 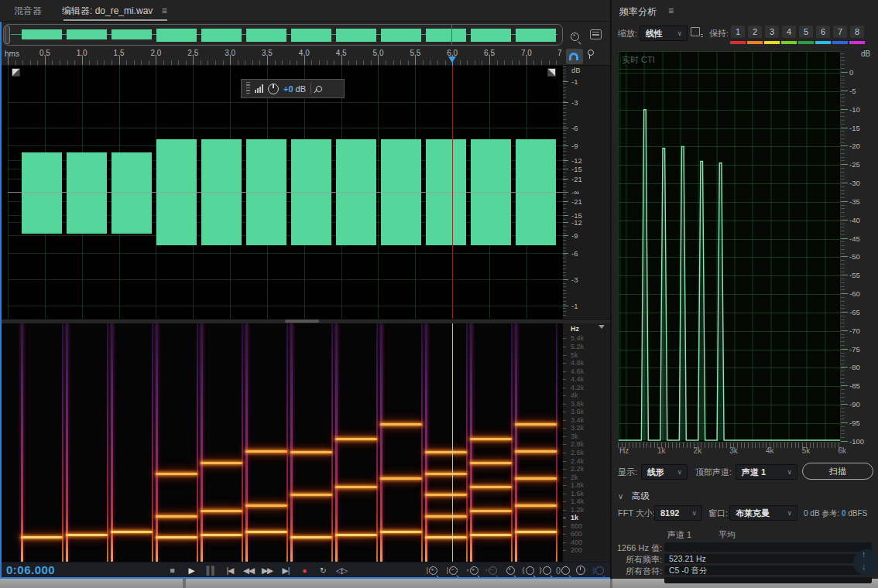 What do you see at coordinates (577, 161) in the screenshot?
I see `amplitude-ruler-label: -12` at bounding box center [577, 161].